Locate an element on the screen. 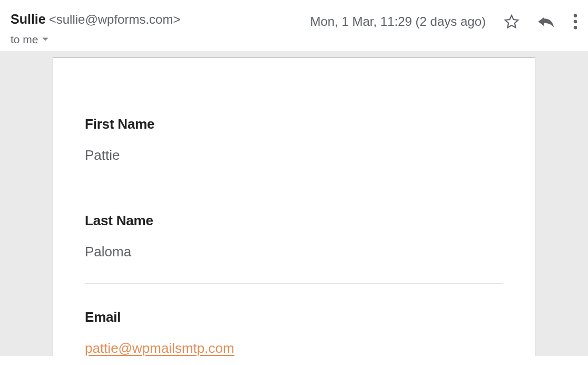 Image resolution: width=588 pixels, height=365 pixels. field-label: Last Name is located at coordinates (294, 220).